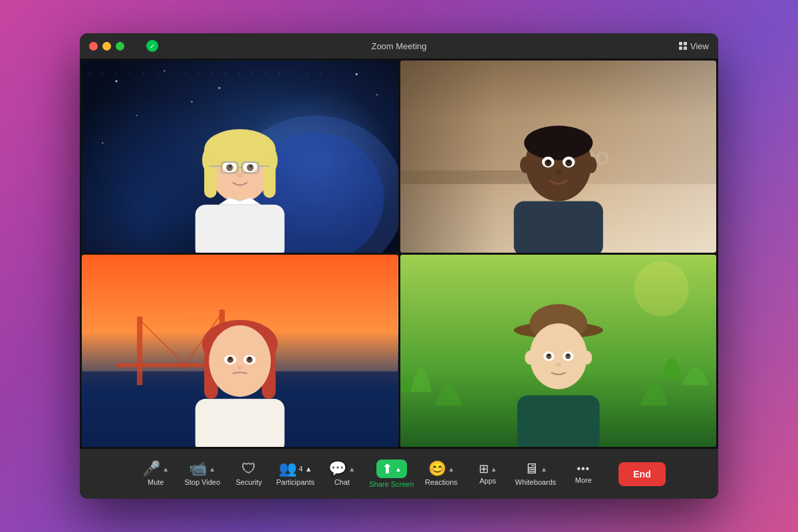 The image size is (798, 532). I want to click on grid-icon, so click(683, 46).